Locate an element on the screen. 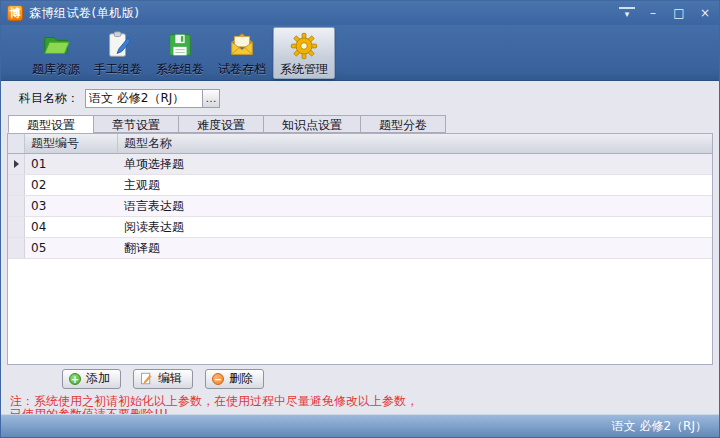 The image size is (720, 438). subject-label: 科目名称： is located at coordinates (49, 98).